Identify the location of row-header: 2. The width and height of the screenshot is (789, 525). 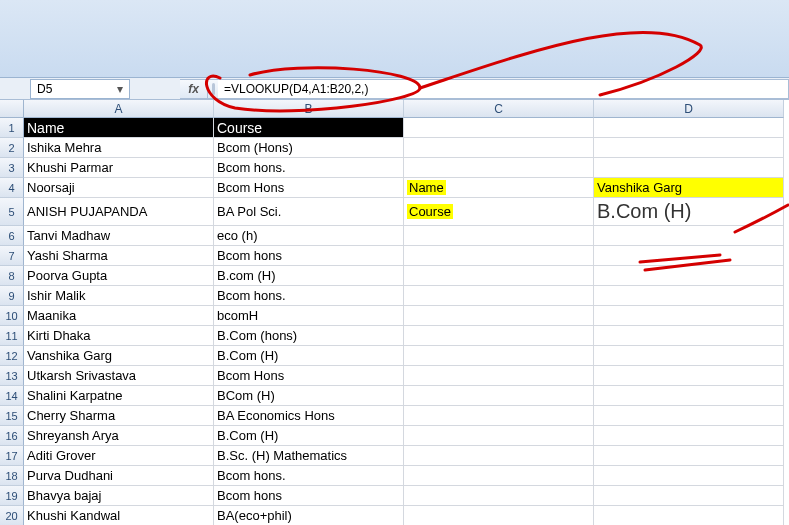
(12, 148).